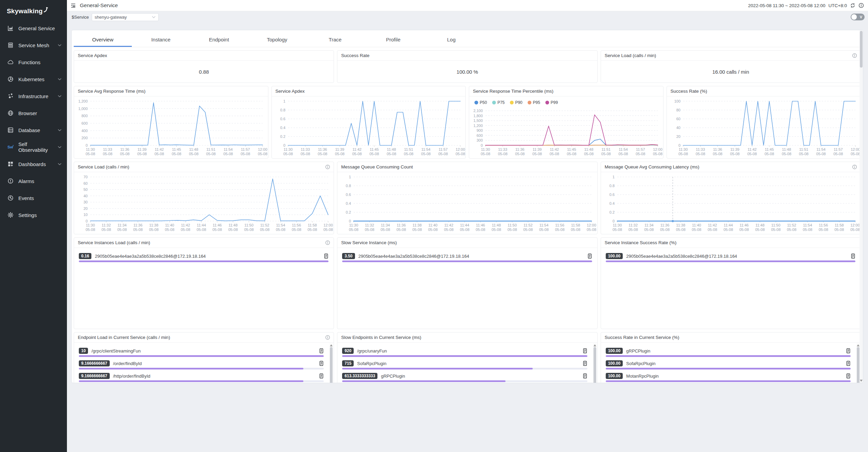 The width and height of the screenshot is (868, 452). Describe the element at coordinates (451, 39) in the screenshot. I see `tab-log: Log` at that location.